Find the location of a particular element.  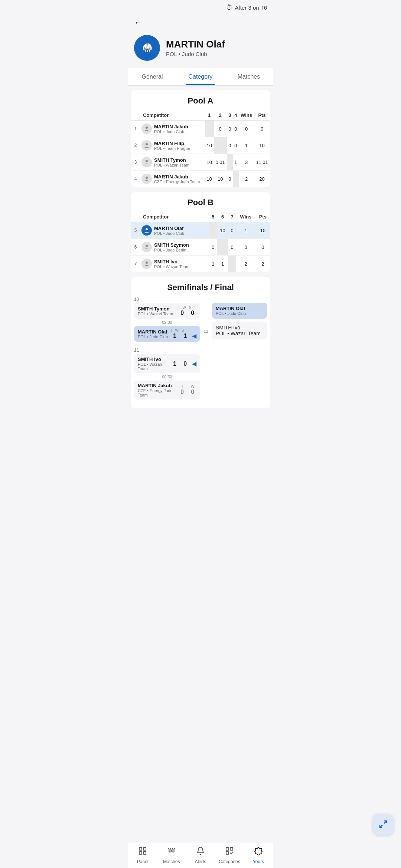

th-1: 1 is located at coordinates (209, 115).